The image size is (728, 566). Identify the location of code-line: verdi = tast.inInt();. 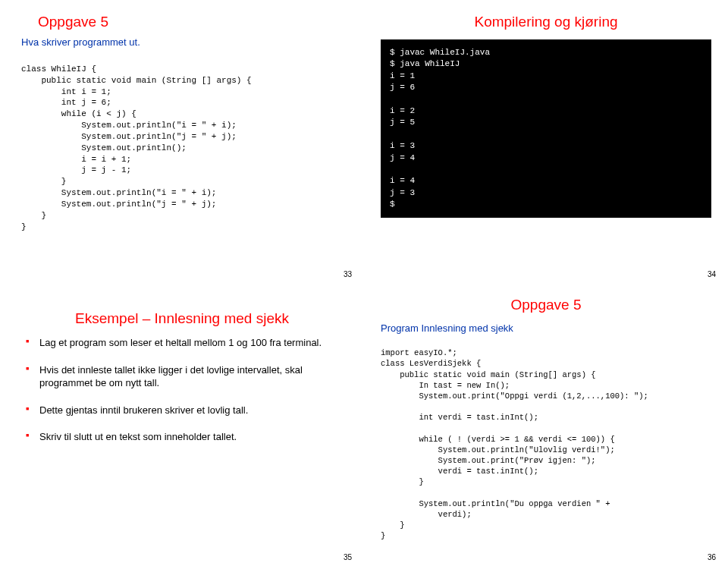
(460, 471).